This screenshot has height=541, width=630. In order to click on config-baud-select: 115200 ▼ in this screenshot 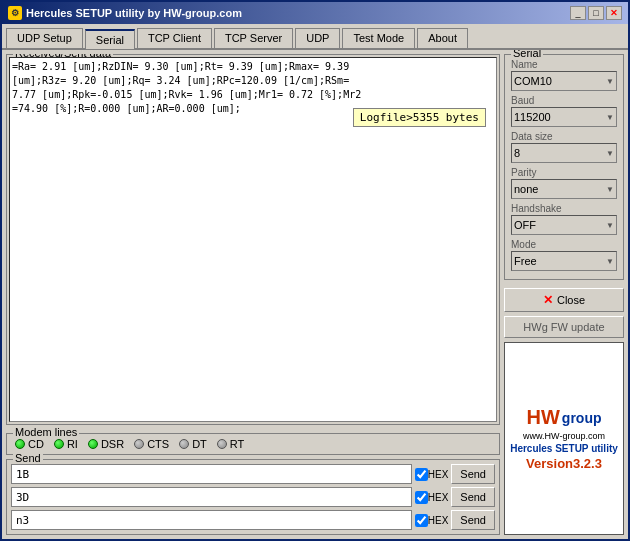, I will do `click(564, 117)`.